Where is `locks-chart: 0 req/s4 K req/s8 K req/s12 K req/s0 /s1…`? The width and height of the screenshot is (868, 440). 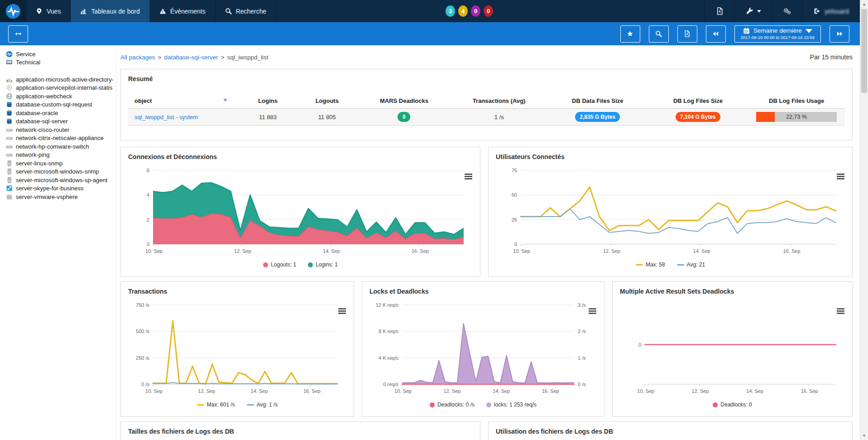
locks-chart: 0 req/s4 K req/s8 K req/s12 K req/s0 /s1… is located at coordinates (483, 349).